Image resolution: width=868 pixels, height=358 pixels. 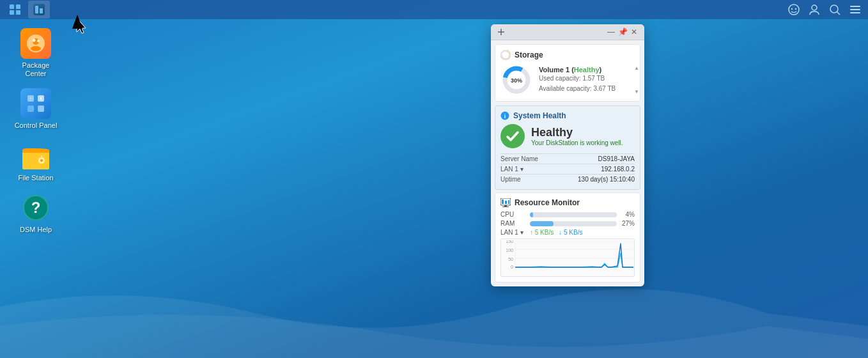 What do you see at coordinates (568, 203) in the screenshot?
I see `resource-title: Resource Monitor` at bounding box center [568, 203].